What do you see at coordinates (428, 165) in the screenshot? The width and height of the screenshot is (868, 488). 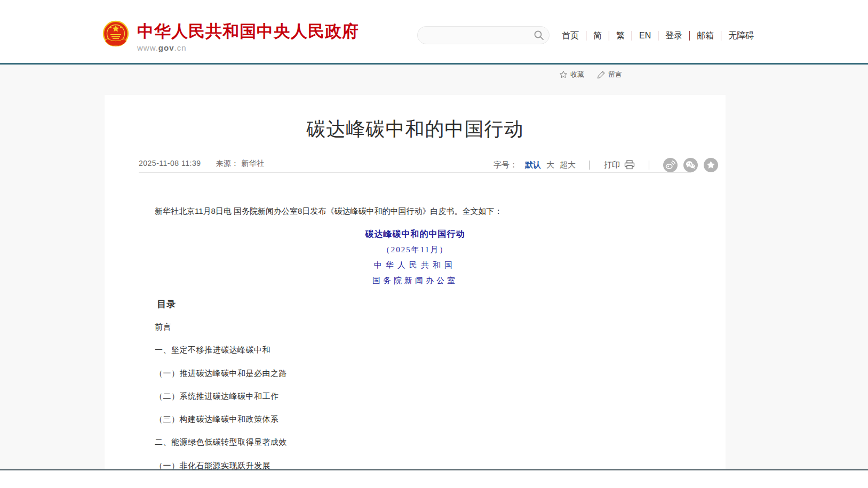 I see `article-meta-row: 2025-11-08 11:39 来源： 新华社 字号： 默认 大 超大 打印` at bounding box center [428, 165].